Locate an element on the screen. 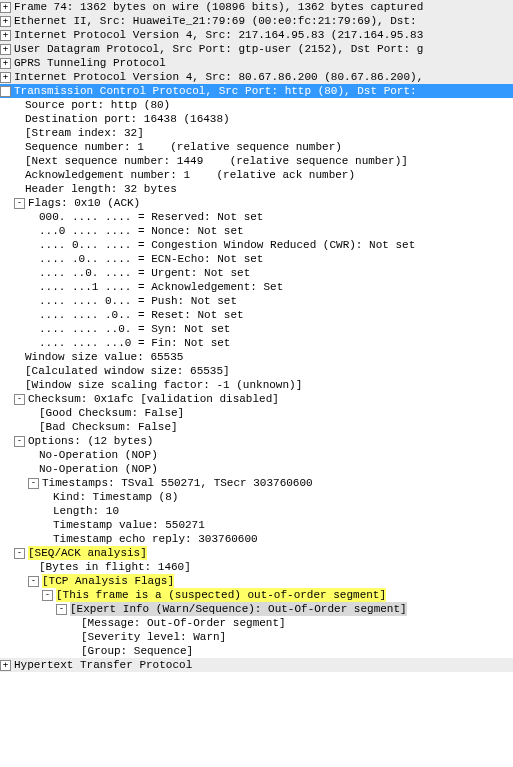 The height and width of the screenshot is (767, 513). flag-ecn: .... .0.. .... = ECN-Echo: Not set is located at coordinates (256, 259).